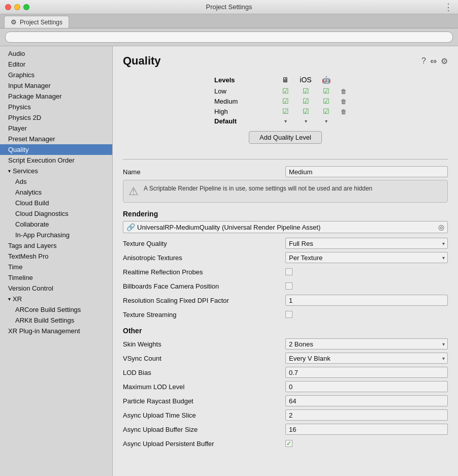 The width and height of the screenshot is (458, 476). What do you see at coordinates (344, 102) in the screenshot?
I see `medium-delete-icon: 🗑` at bounding box center [344, 102].